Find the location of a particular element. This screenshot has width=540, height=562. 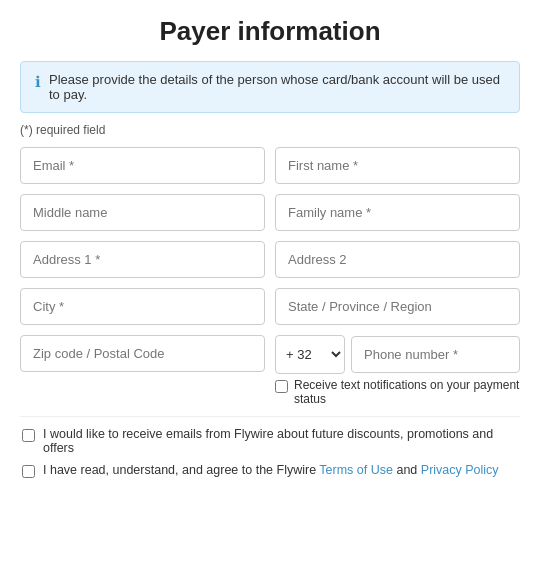

terms-label: I have read, understand, and agree to th… is located at coordinates (271, 470).